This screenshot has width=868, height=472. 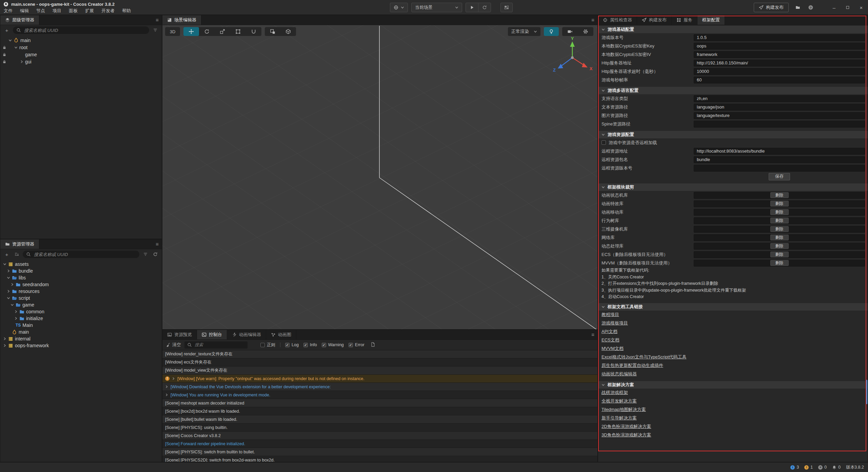 What do you see at coordinates (644, 357) in the screenshot?
I see `doc-link: Excel格式转Json文件与TypeScript代码工具` at bounding box center [644, 357].